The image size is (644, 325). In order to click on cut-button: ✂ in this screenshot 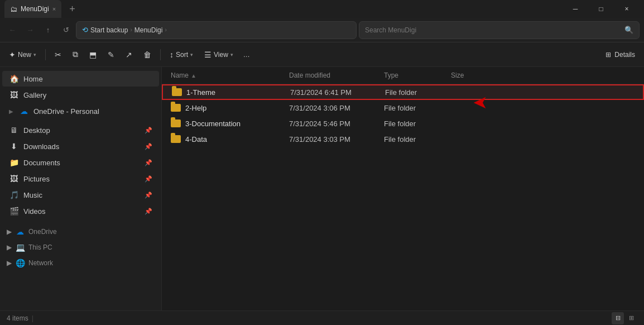, I will do `click(58, 55)`.